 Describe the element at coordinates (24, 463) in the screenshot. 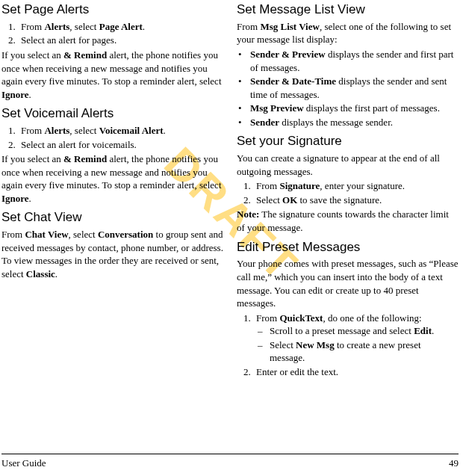

I see `footer-title: User Guide` at that location.